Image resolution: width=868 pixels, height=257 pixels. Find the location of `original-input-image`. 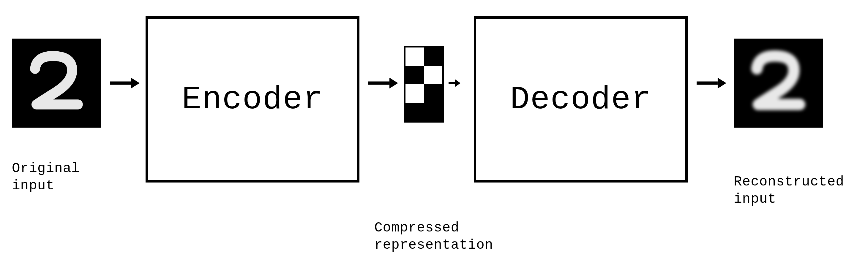

original-input-image is located at coordinates (57, 83).